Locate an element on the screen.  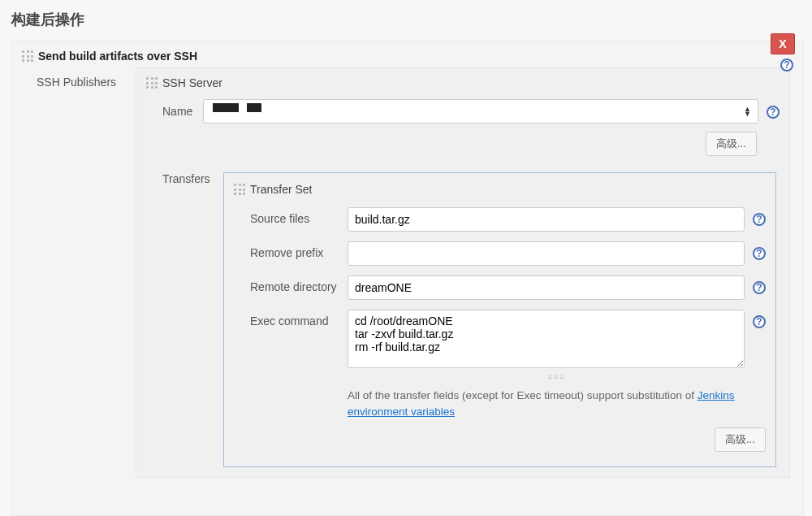
remote-directory-label: Remote directory is located at coordinates (299, 284).